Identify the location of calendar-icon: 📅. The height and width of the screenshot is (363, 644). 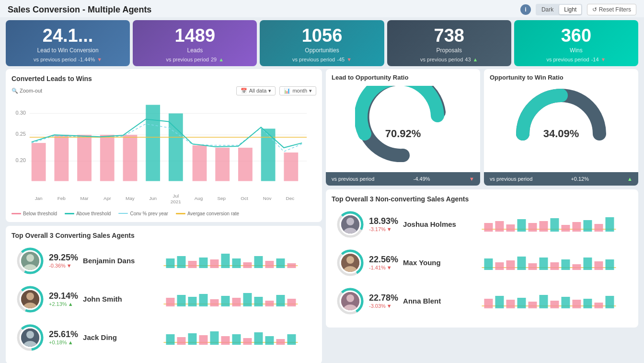
(244, 91).